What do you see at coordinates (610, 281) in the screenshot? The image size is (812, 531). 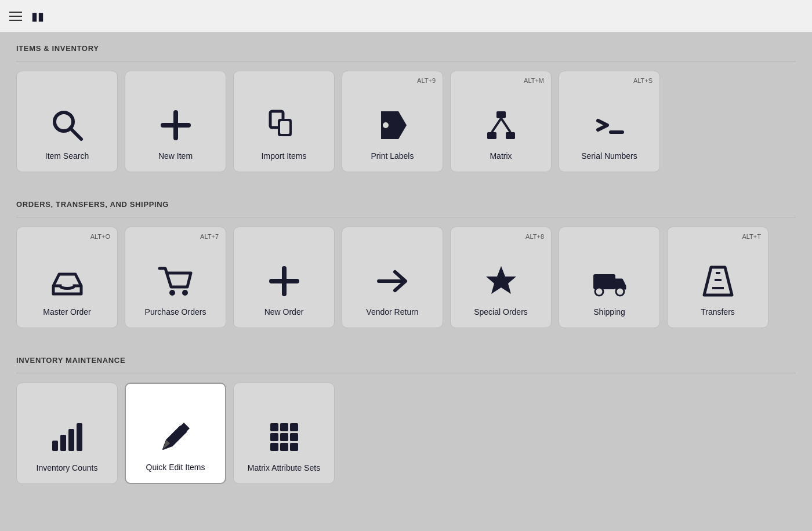 I see `truck-icon` at bounding box center [610, 281].